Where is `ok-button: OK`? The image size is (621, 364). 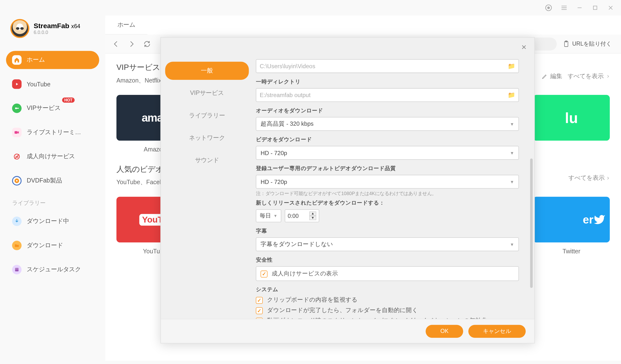
ok-button: OK is located at coordinates (445, 331).